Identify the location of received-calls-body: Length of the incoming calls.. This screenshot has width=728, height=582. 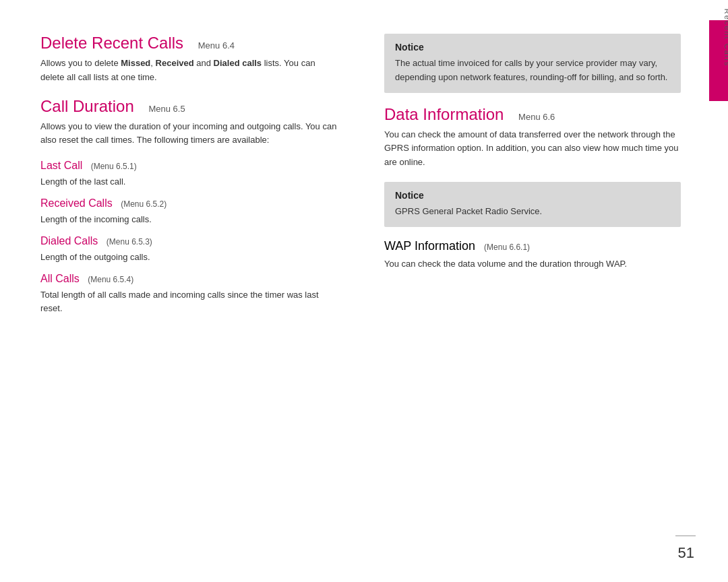
(189, 220).